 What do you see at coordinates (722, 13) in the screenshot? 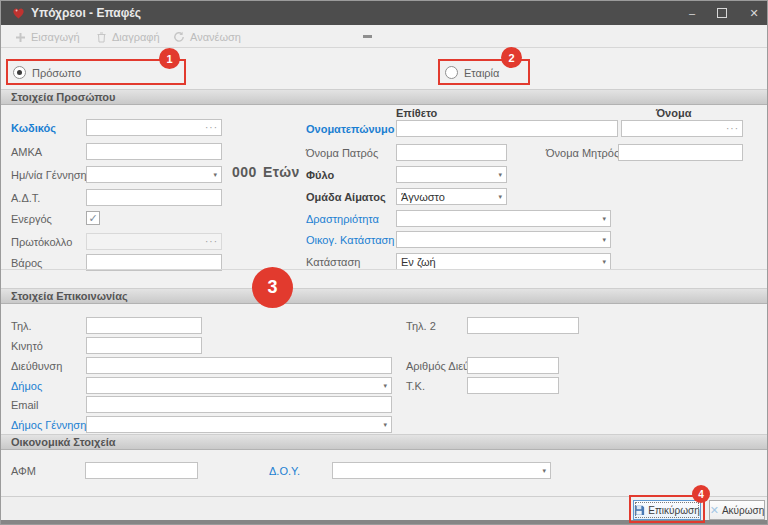
I see `maximize-icon` at bounding box center [722, 13].